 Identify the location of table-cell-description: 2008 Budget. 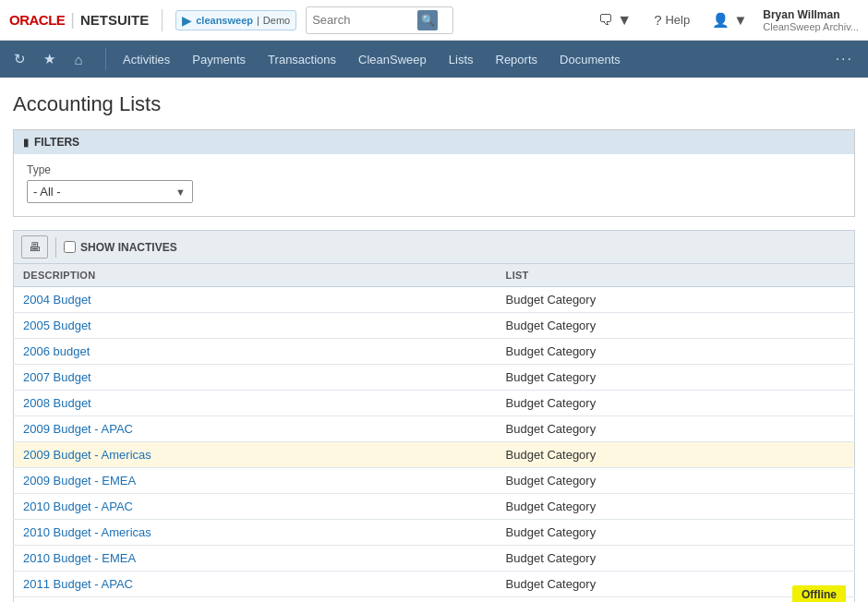
(255, 403).